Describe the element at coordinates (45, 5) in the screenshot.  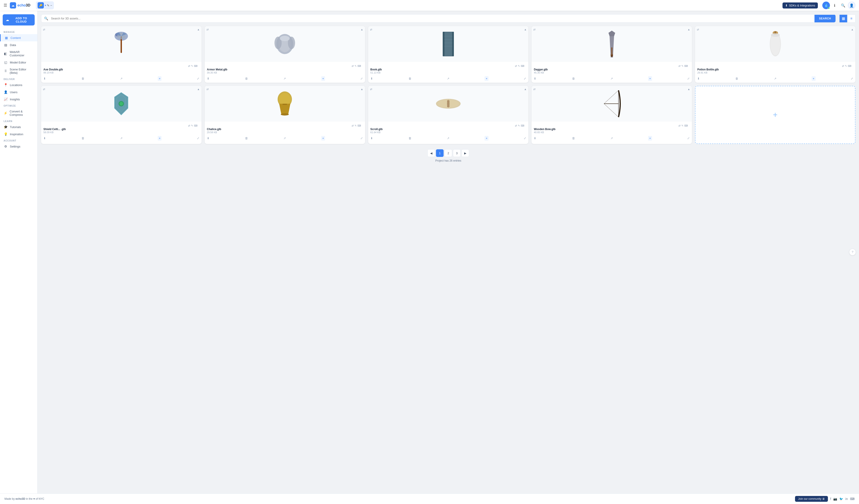
I see `toolbar-chevron-button: ▾` at that location.